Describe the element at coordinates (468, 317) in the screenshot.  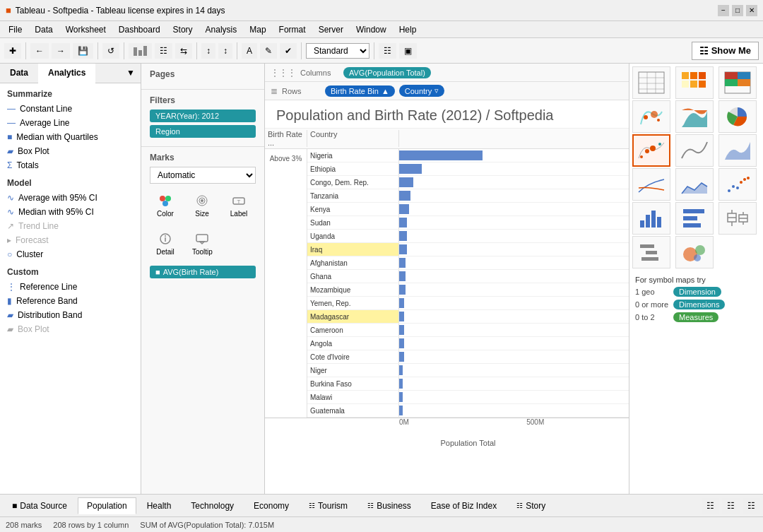
I see `table-row: Madagascar` at that location.